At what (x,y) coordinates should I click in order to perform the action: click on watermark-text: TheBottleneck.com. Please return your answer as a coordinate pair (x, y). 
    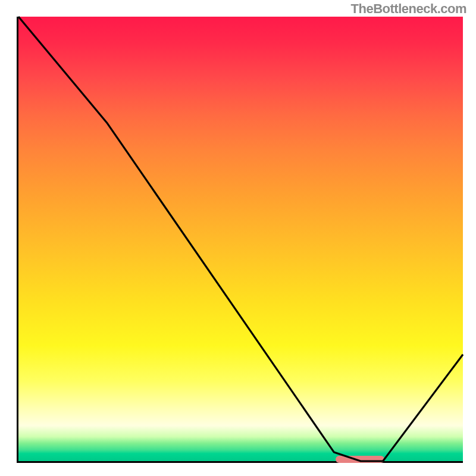
    Looking at the image, I should click on (409, 9).